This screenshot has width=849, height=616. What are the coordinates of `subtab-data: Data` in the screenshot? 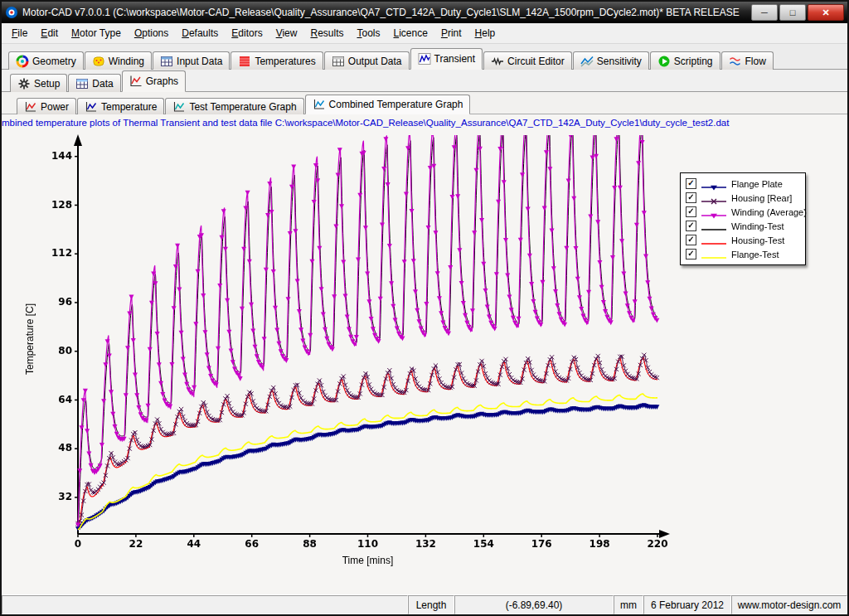 It's located at (95, 83).